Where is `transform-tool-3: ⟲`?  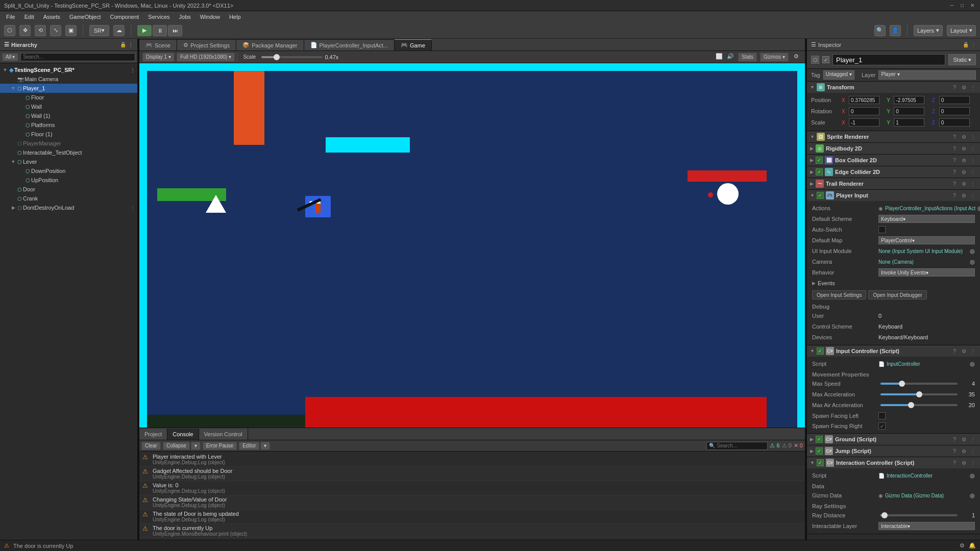
transform-tool-3: ⟲ is located at coordinates (40, 31).